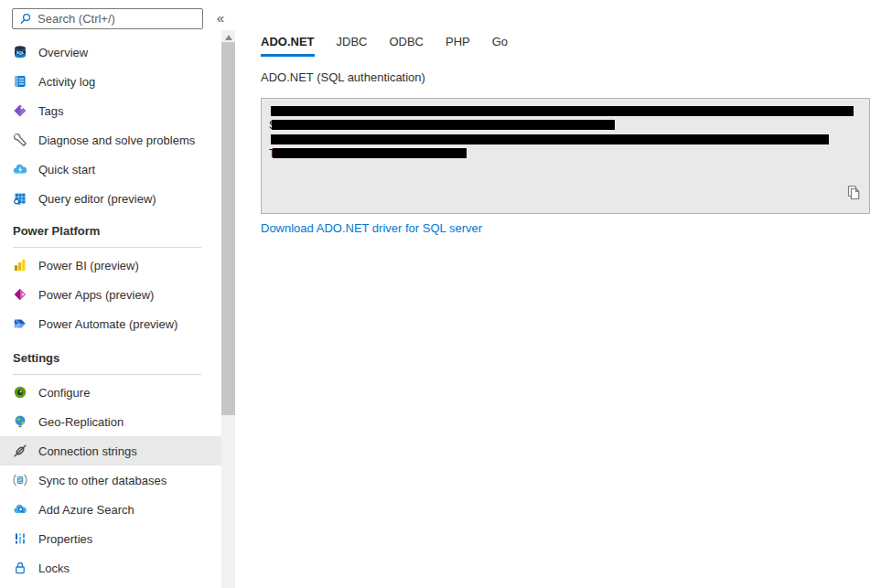  Describe the element at coordinates (854, 194) in the screenshot. I see `copy-icon` at that location.